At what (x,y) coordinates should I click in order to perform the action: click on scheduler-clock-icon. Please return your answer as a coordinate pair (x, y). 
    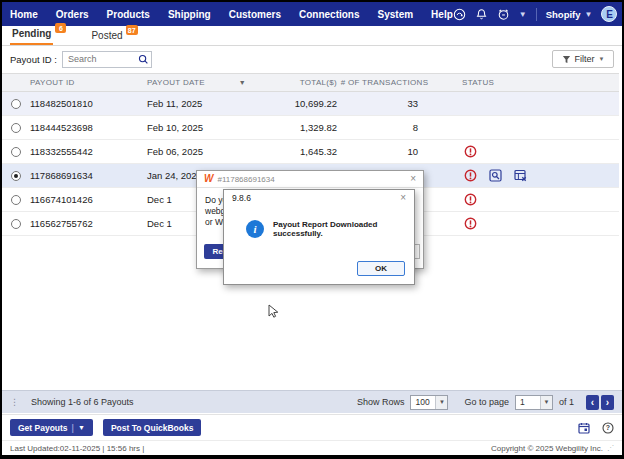
    Looking at the image, I should click on (504, 14).